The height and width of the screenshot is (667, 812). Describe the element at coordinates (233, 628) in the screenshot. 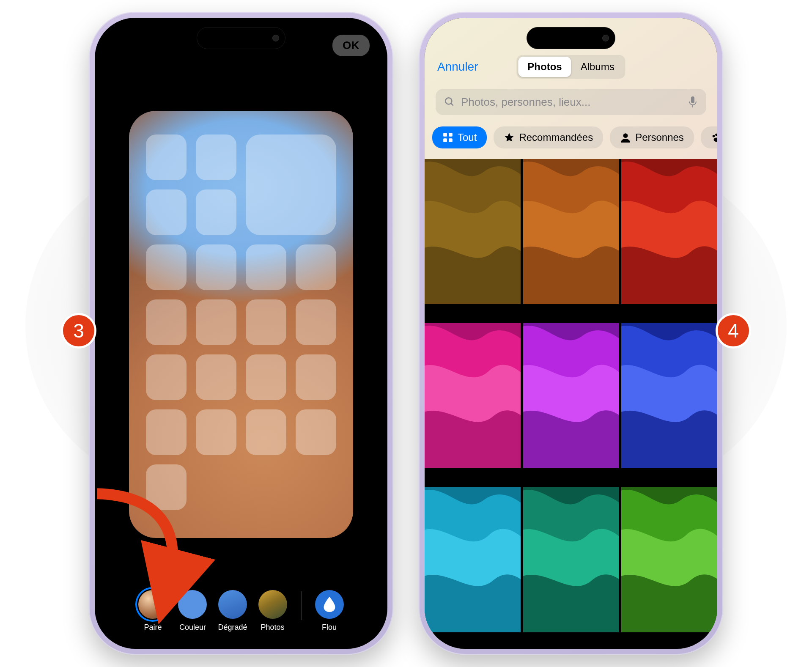

I see `tool-label: Dégradé` at that location.